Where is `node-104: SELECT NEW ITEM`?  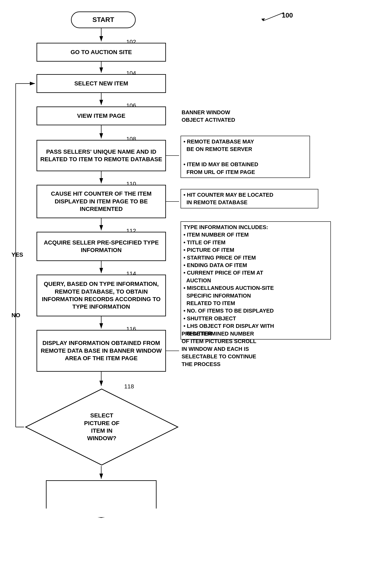 node-104: SELECT NEW ITEM is located at coordinates (101, 84).